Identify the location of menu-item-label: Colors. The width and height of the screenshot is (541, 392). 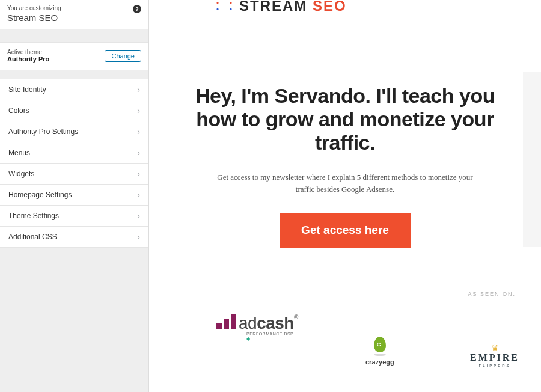
(19, 111).